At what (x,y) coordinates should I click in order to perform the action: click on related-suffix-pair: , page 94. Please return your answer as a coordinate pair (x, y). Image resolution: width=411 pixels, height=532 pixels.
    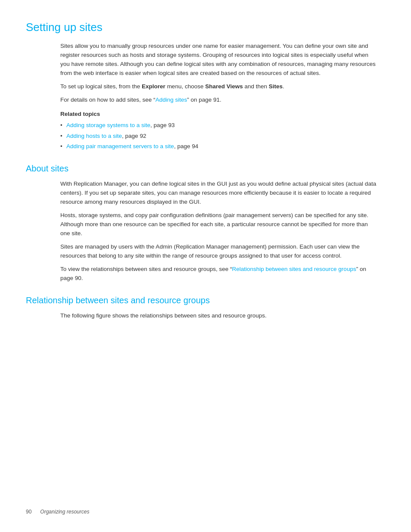
    Looking at the image, I should click on (186, 146).